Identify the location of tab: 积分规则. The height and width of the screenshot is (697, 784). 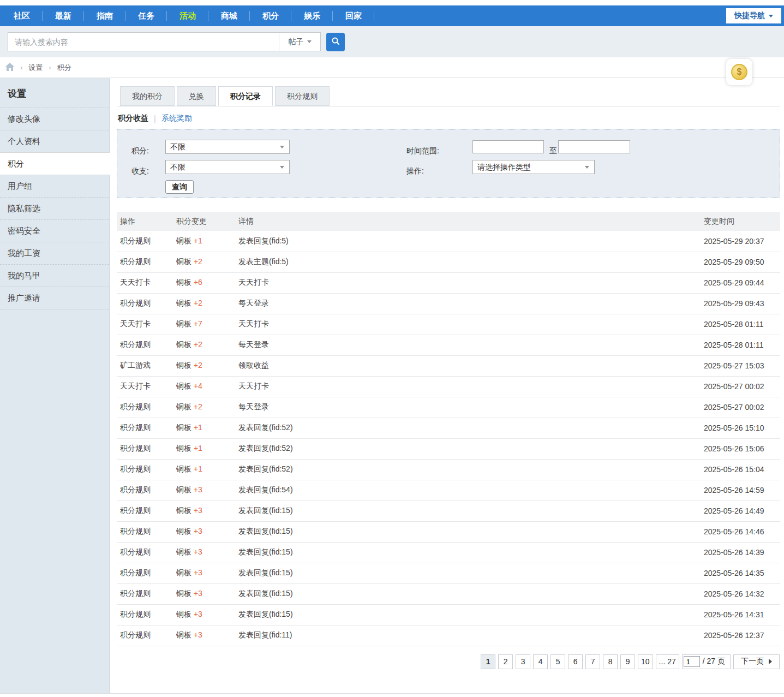
(302, 96).